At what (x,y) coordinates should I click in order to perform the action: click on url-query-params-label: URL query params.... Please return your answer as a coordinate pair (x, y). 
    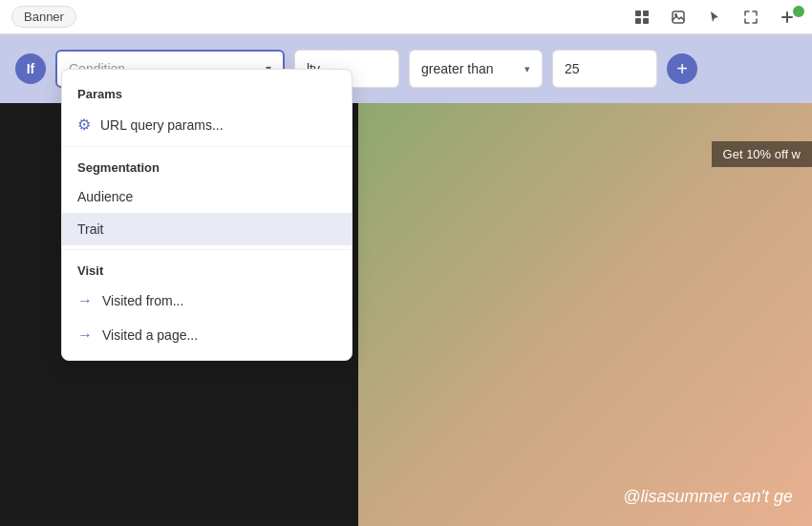
    Looking at the image, I should click on (162, 125).